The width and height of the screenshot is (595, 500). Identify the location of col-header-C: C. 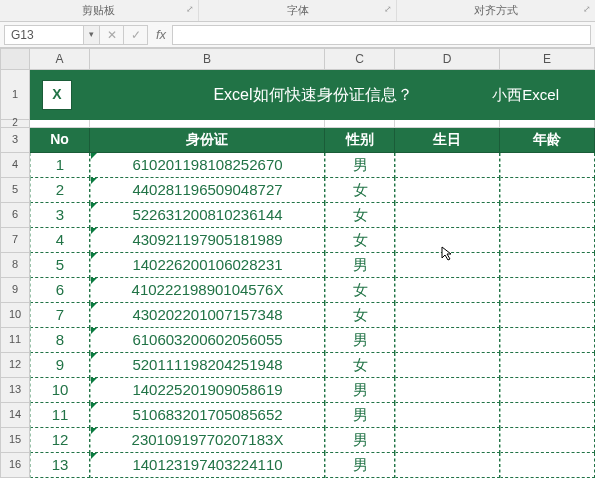
(360, 59).